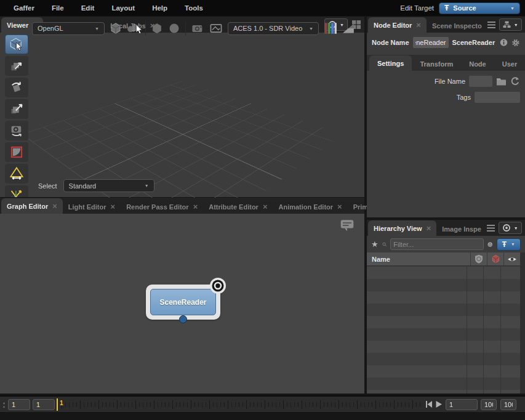 Image resolution: width=525 pixels, height=420 pixels. Describe the element at coordinates (481, 81) in the screenshot. I see `file-name-input` at that location.